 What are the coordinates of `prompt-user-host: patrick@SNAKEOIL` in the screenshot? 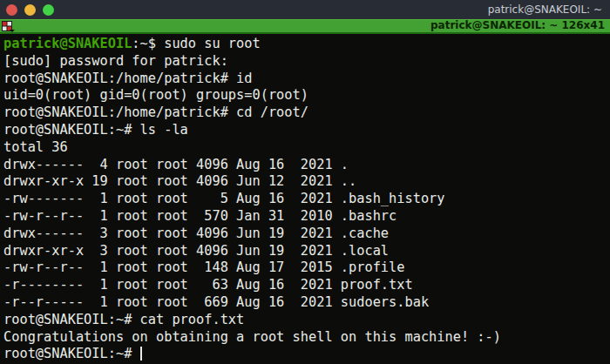 It's located at (68, 44).